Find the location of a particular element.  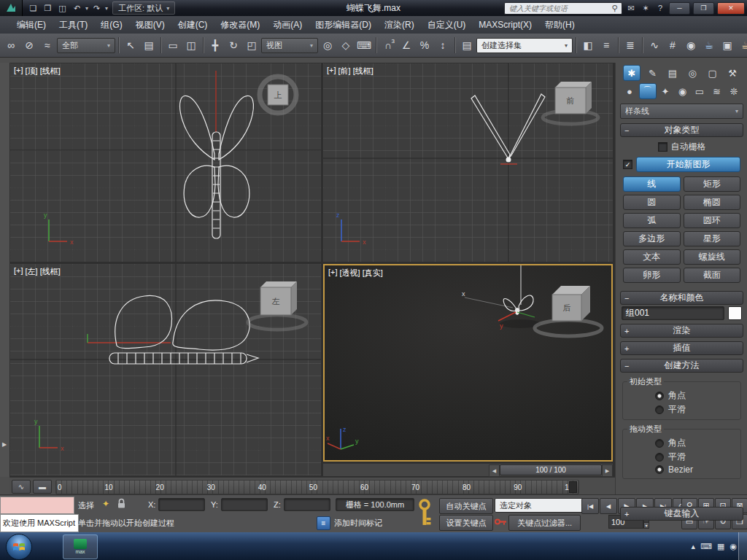

previous-frame-icon: ◀ is located at coordinates (608, 506).